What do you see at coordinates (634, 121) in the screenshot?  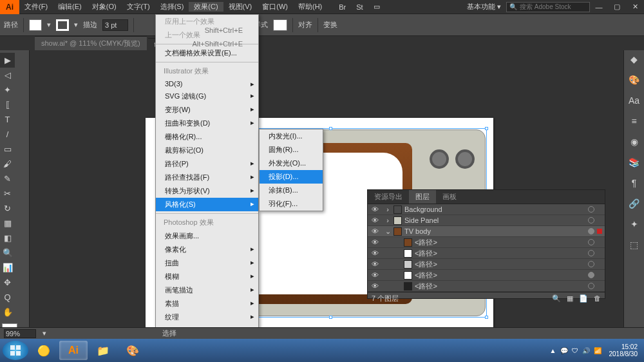 I see `dock-icon: ≡` at bounding box center [634, 121].